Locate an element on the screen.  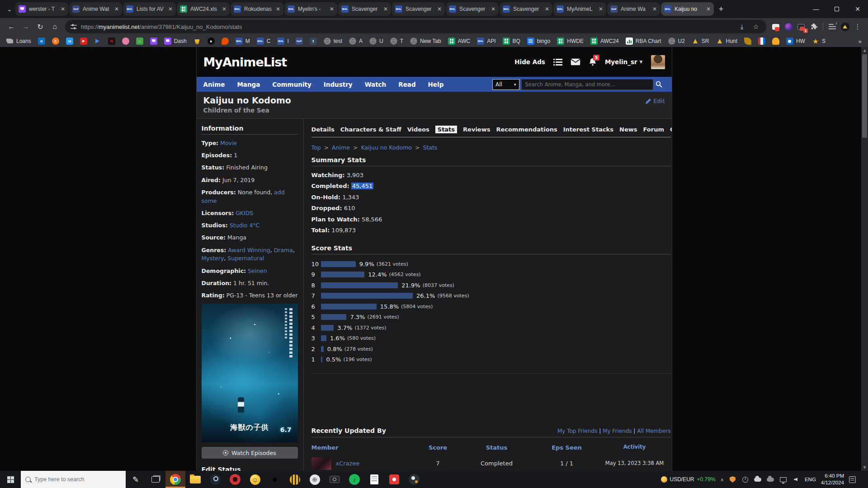
username-menu: Myelin_sr▼ is located at coordinates (624, 62).